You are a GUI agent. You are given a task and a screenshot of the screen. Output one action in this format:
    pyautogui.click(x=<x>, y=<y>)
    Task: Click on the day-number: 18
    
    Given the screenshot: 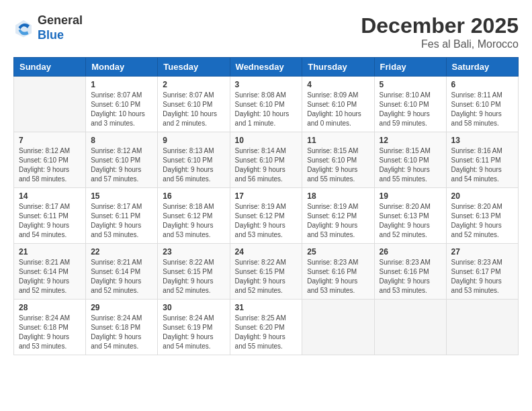 What is the action you would take?
    pyautogui.click(x=338, y=196)
    